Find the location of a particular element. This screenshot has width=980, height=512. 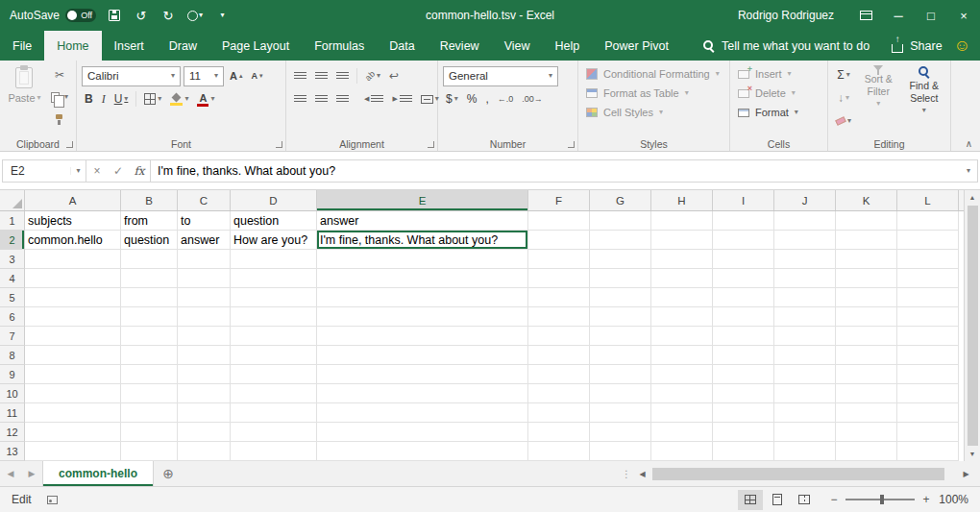

percent-style-button: % is located at coordinates (473, 99).